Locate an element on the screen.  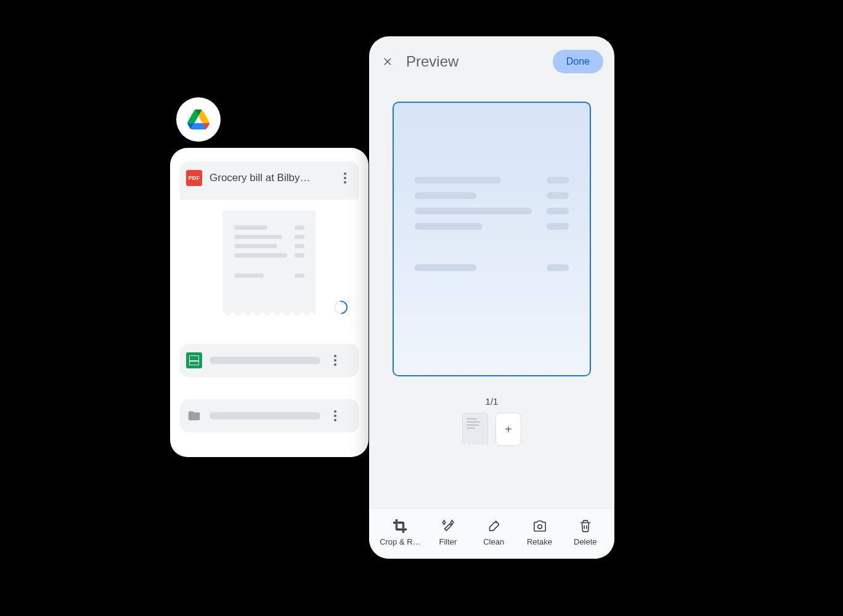
clean-button: Clean is located at coordinates (494, 532).